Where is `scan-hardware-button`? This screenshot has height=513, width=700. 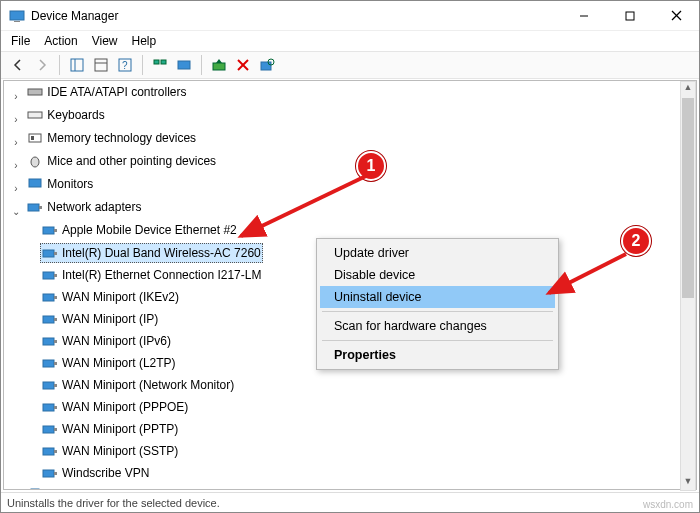 scan-hardware-button is located at coordinates (267, 65).